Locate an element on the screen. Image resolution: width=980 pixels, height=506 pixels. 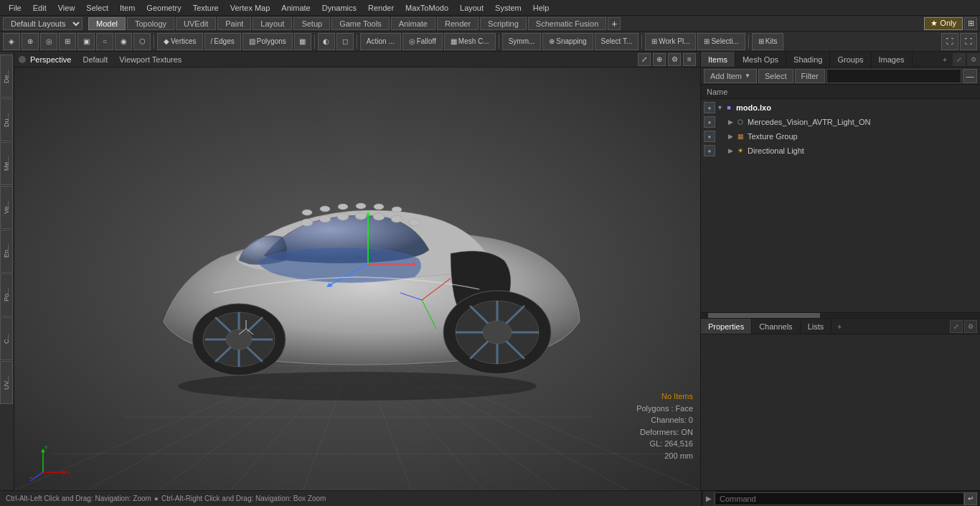
item-eye-mercedes: ● is located at coordinates (710, 122).